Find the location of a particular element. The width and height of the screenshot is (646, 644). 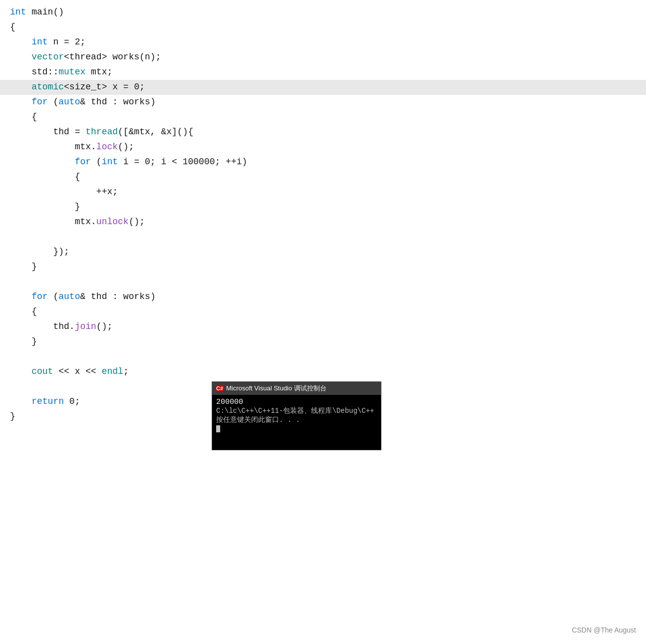

terminal-cursor is located at coordinates (218, 429).